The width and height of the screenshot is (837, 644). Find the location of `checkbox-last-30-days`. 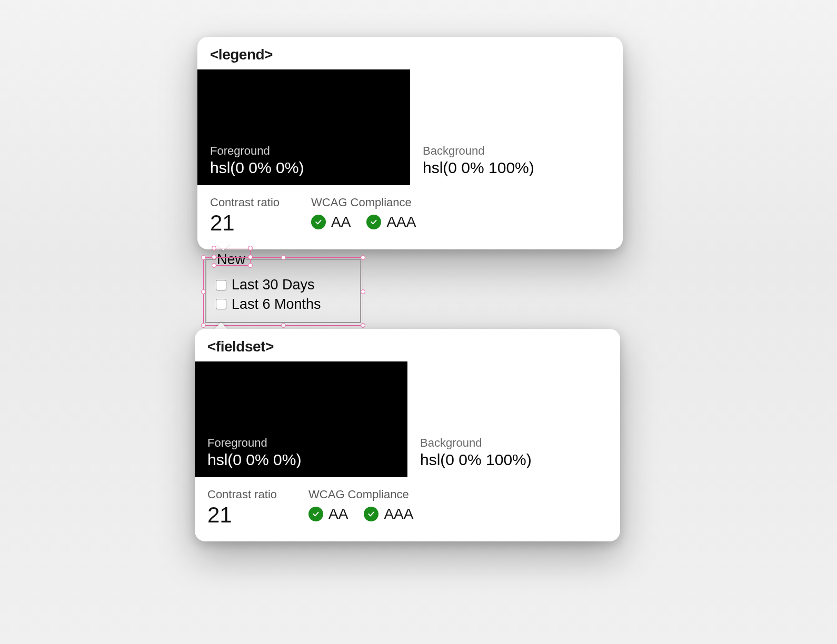

checkbox-last-30-days is located at coordinates (221, 285).